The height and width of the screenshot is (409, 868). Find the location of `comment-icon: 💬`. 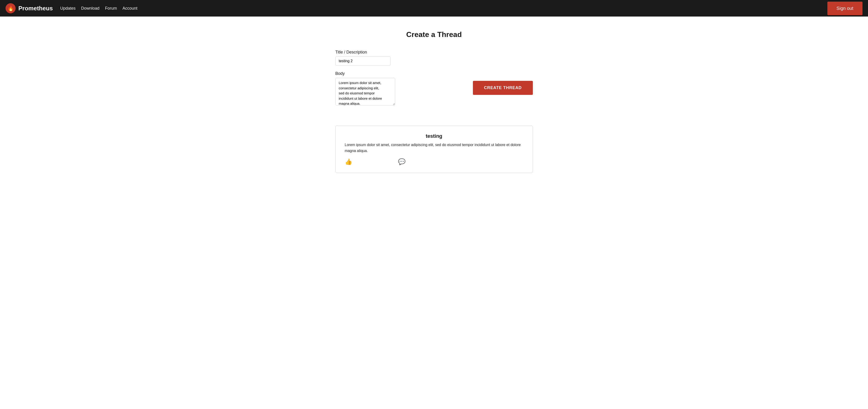

comment-icon: 💬 is located at coordinates (402, 162).